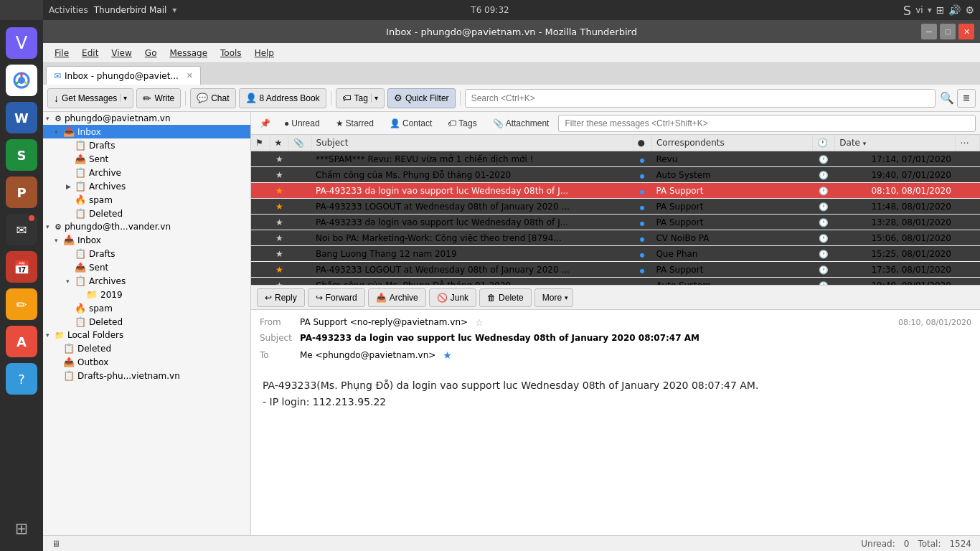  What do you see at coordinates (168, 309) in the screenshot?
I see `spam2-label: spam` at bounding box center [168, 309].